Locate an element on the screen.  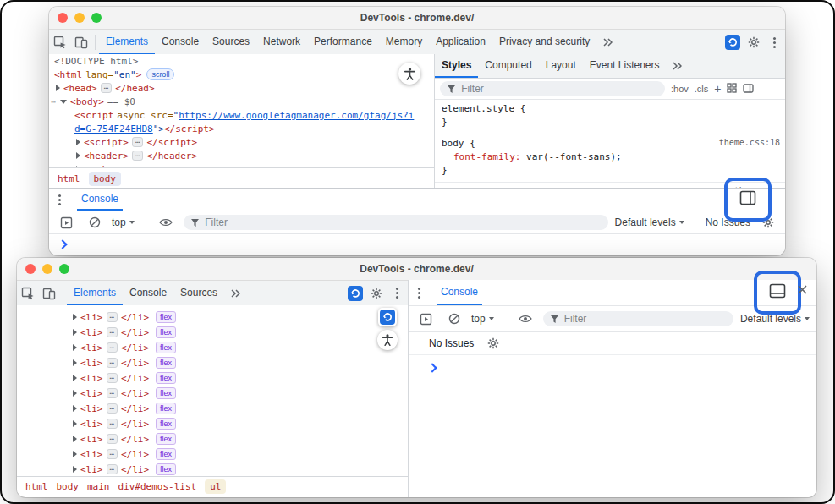
panel-tab-console: Console is located at coordinates (459, 293).